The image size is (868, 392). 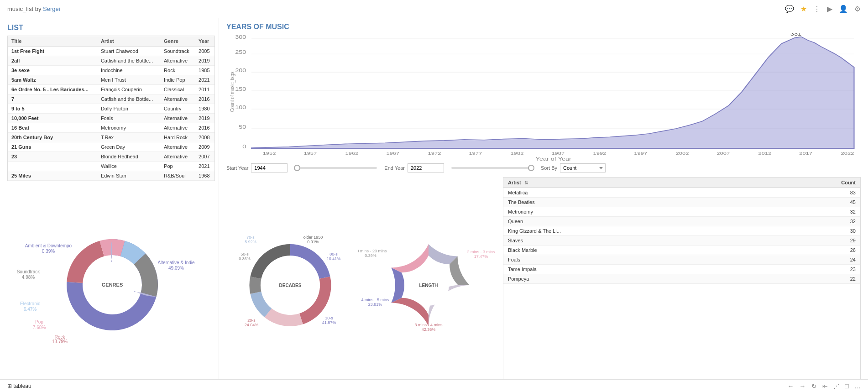 I want to click on svg-text: 20-s, so click(x=251, y=320).